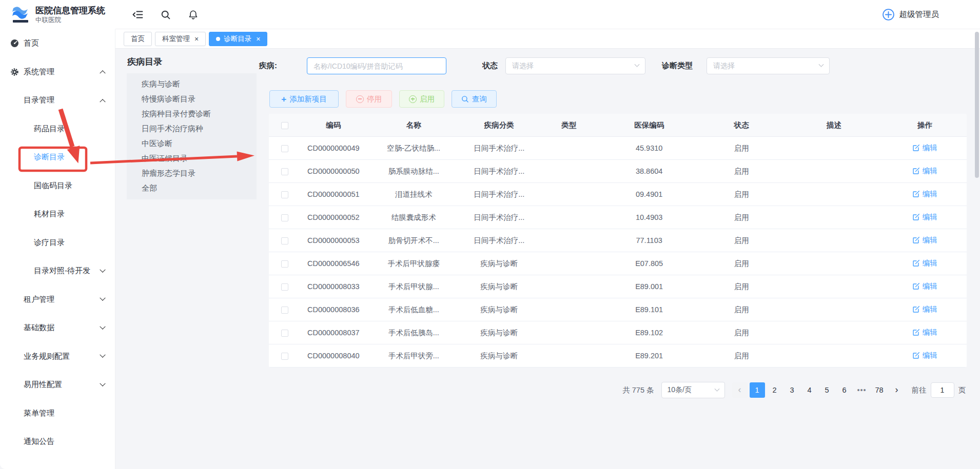 The width and height of the screenshot is (980, 469). I want to click on sidebar-item-耗材目录: 耗材目录, so click(57, 214).